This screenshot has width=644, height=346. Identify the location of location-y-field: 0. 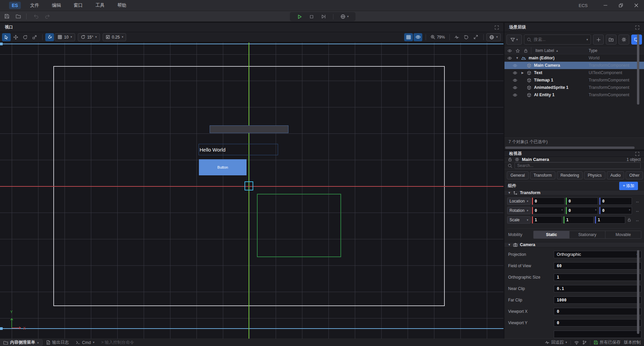
(582, 201).